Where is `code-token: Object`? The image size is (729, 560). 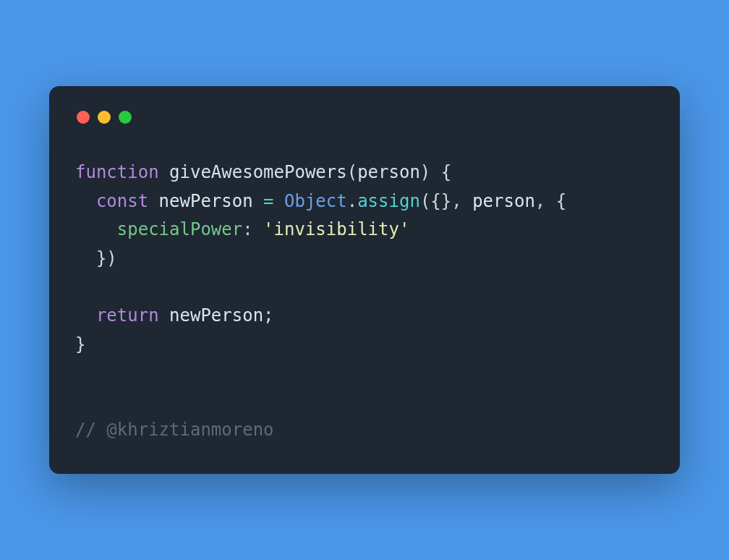
code-token: Object is located at coordinates (315, 201).